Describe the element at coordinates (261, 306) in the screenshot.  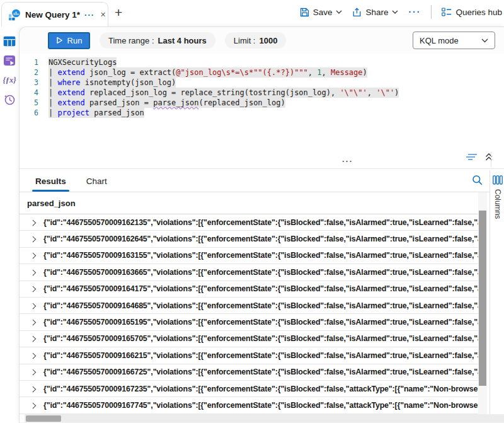
I see `row-json-text: {"id":"4467550570009164685","violations"…` at that location.